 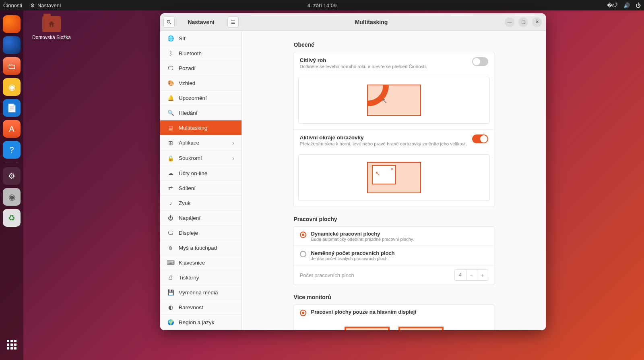 What do you see at coordinates (189, 143) in the screenshot?
I see `sidebar-item-label: Aplikace` at bounding box center [189, 143].